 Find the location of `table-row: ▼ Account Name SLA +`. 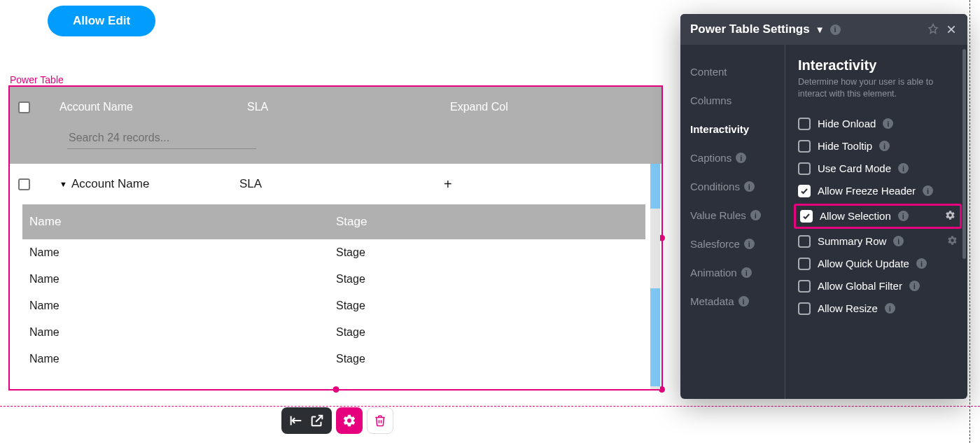

table-row: ▼ Account Name SLA + is located at coordinates (336, 184).